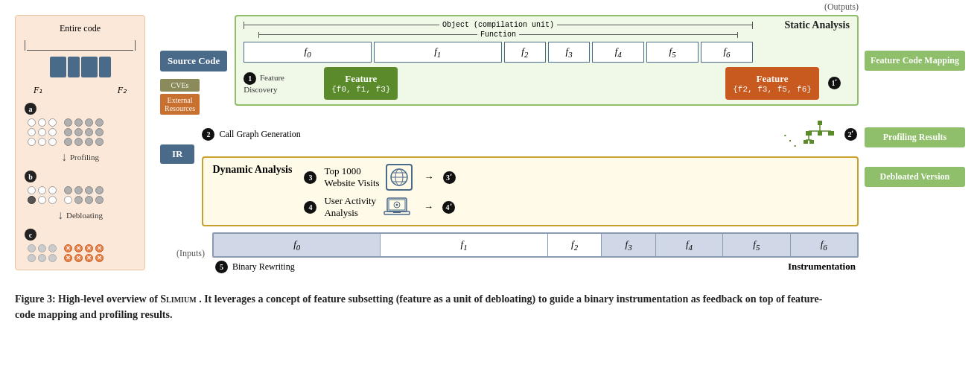 The image size is (980, 388). Describe the element at coordinates (547, 25) in the screenshot. I see `object-bracket: Object (compilation unit)` at that location.